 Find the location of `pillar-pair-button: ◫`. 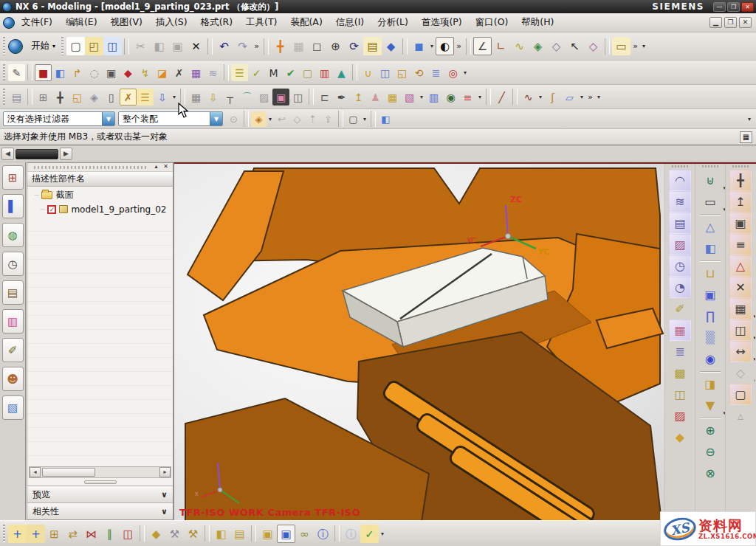

pillar-pair-button: ◫ is located at coordinates (385, 72).